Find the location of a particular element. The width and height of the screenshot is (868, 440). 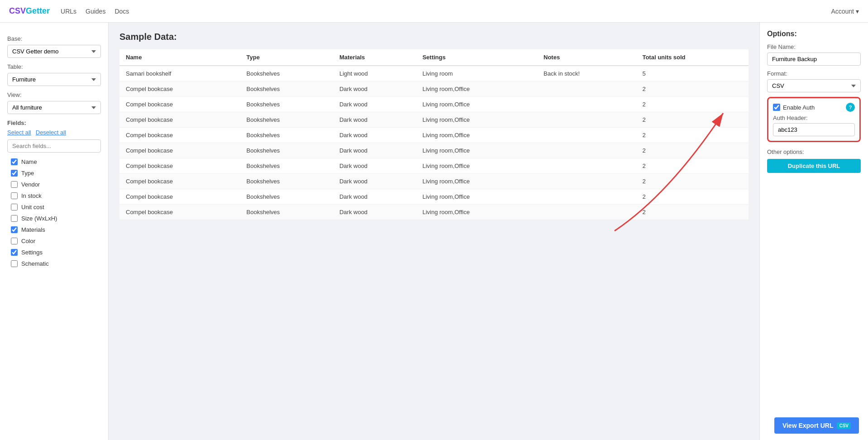

nav-urls: URLs is located at coordinates (69, 11).